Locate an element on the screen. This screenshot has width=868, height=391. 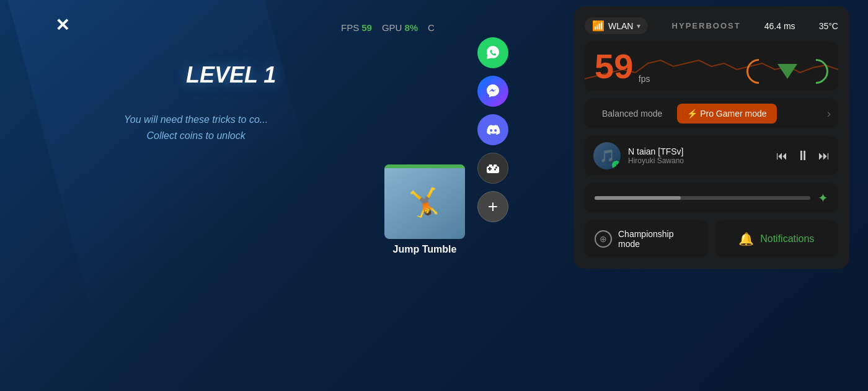
mode-section: Balanced mode ⚡ Pro Gamer mode › is located at coordinates (712, 114).